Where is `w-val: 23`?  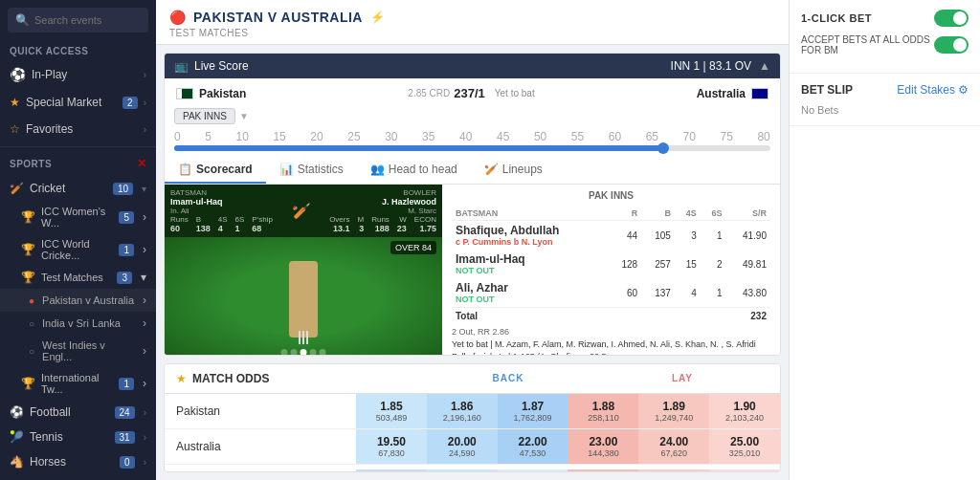 w-val: 23 is located at coordinates (402, 229).